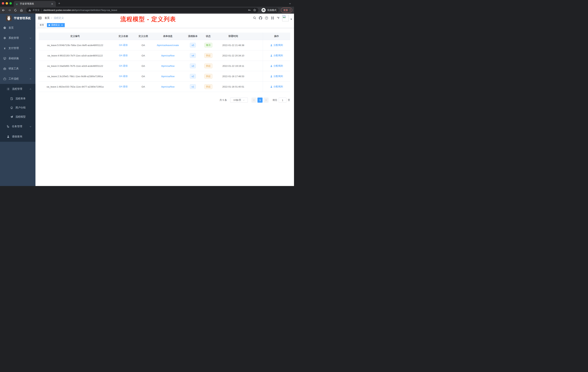 The width and height of the screenshot is (588, 372). I want to click on prev-page-button, so click(254, 100).